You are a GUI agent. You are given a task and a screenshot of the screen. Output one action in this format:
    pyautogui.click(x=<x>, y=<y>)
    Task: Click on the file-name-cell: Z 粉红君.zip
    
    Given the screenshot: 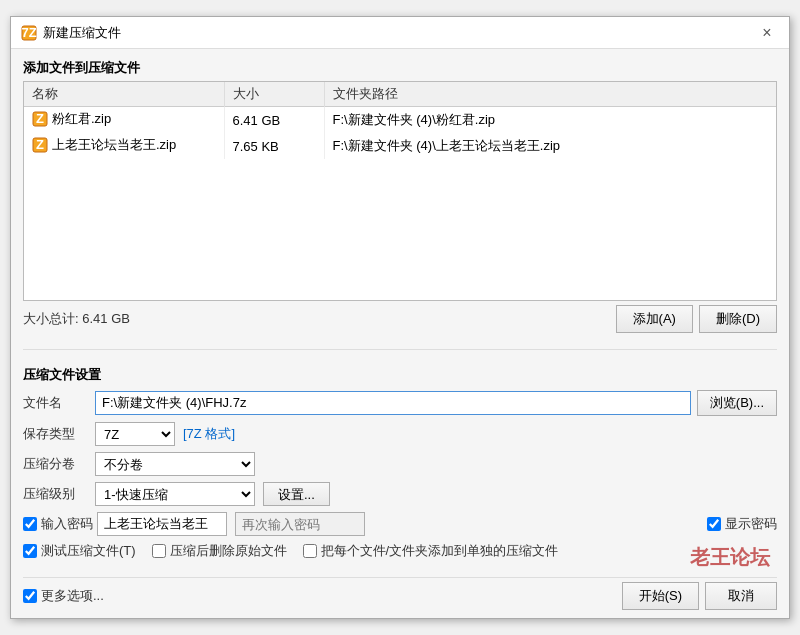 What is the action you would take?
    pyautogui.click(x=124, y=120)
    